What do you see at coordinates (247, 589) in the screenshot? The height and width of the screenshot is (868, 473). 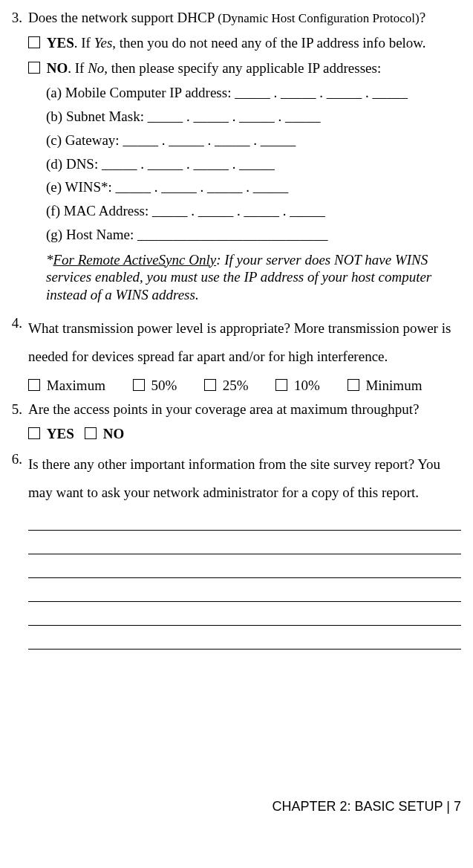 I see `q6-lines` at bounding box center [247, 589].